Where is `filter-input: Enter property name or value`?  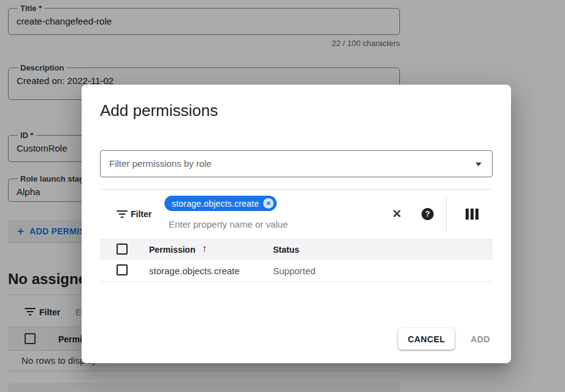
filter-input: Enter property name or value is located at coordinates (228, 225).